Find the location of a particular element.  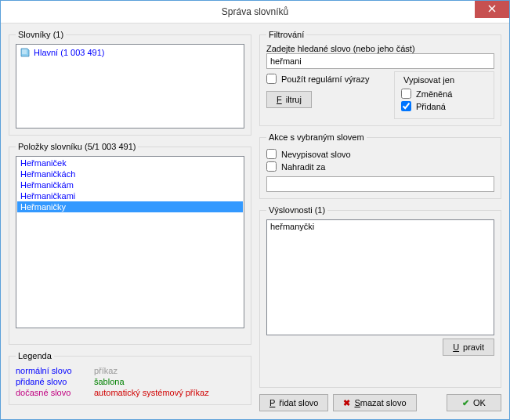

check-icon: ✔ is located at coordinates (465, 403).